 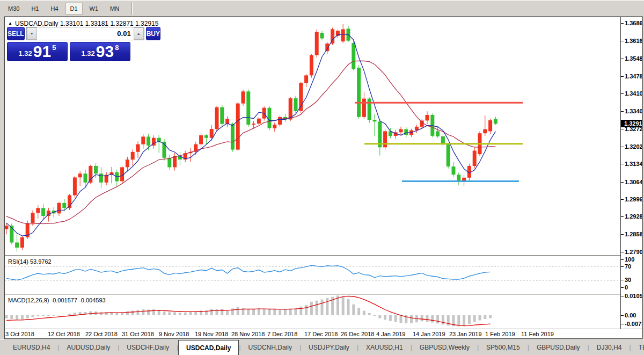 What do you see at coordinates (10, 24) in the screenshot?
I see `collapse-marker-icon: ▲` at bounding box center [10, 24].